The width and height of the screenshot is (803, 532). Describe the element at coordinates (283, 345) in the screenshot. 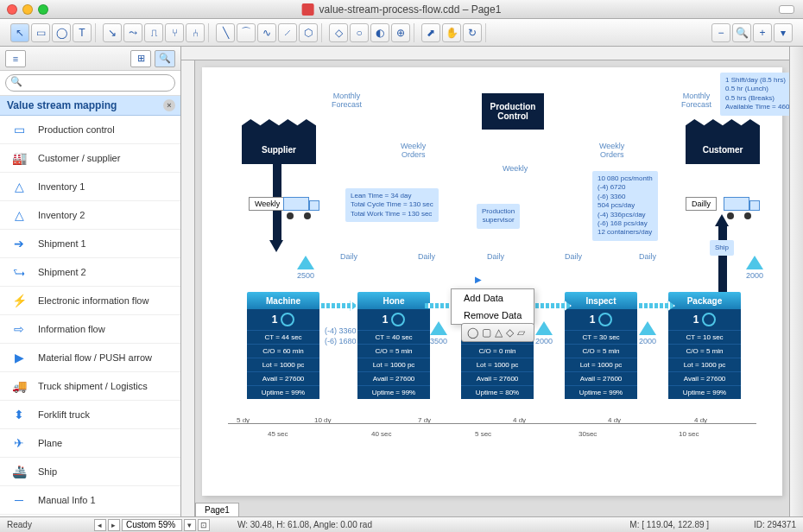

I see `process-machine: Machine 1 CT = 44 secC/O = 60 minLot = 1…` at that location.